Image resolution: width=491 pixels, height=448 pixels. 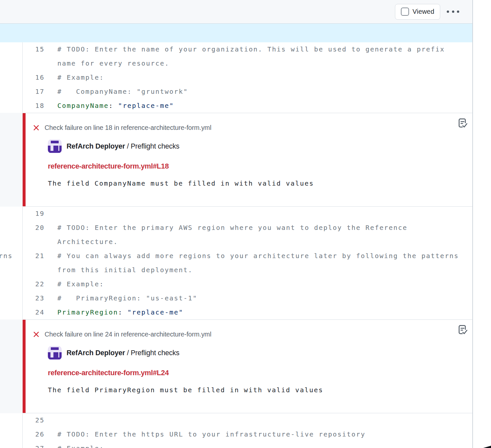 What do you see at coordinates (258, 312) in the screenshot?
I see `code-line: PrimaryRegion: "replace-me"` at bounding box center [258, 312].